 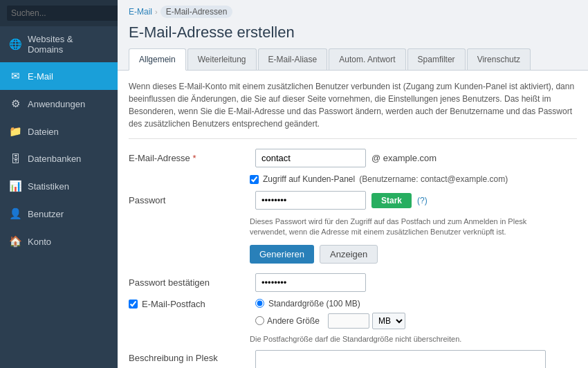 What do you see at coordinates (194, 158) in the screenshot?
I see `required-asterisk: *` at bounding box center [194, 158].